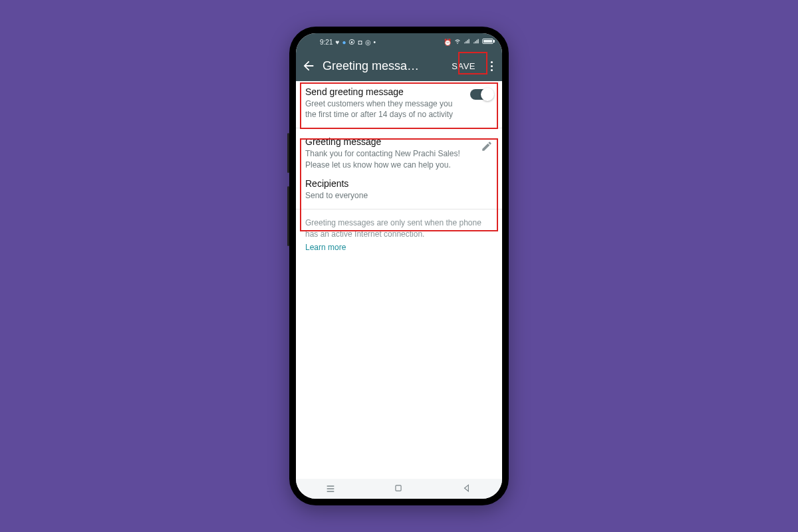 Image resolution: width=798 pixels, height=532 pixels. What do you see at coordinates (384, 109) in the screenshot?
I see `send-greeting-subtitle: Greet customers when they message you th…` at bounding box center [384, 109].